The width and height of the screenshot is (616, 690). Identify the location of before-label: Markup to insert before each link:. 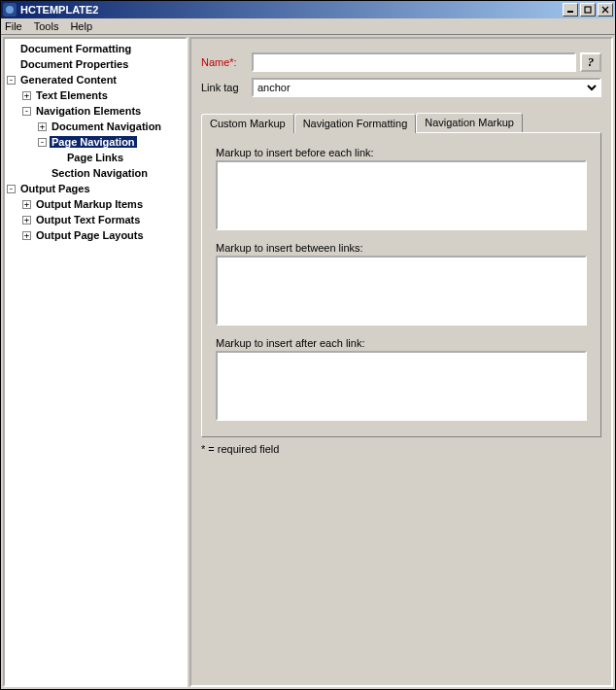
(401, 153).